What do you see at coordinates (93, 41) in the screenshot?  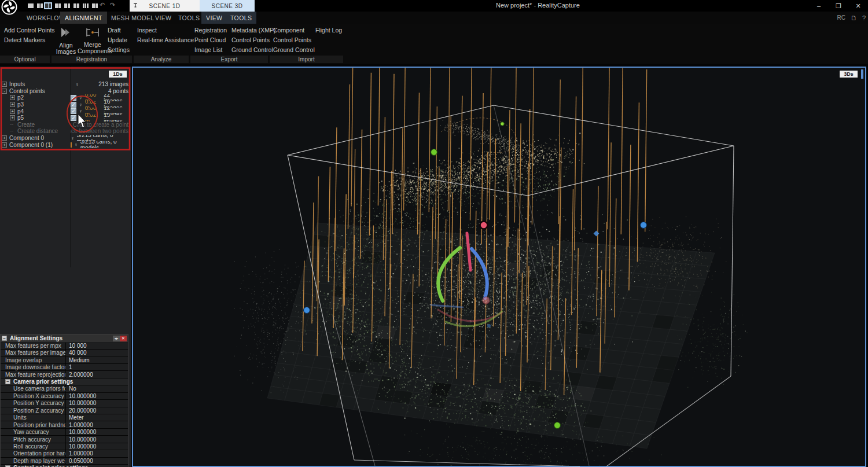 I see `merge-components-button: MergeComponents` at bounding box center [93, 41].